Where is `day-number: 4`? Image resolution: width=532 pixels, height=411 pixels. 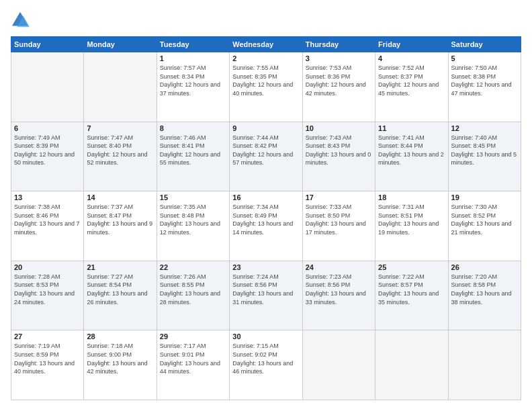
day-number: 4 is located at coordinates (411, 58).